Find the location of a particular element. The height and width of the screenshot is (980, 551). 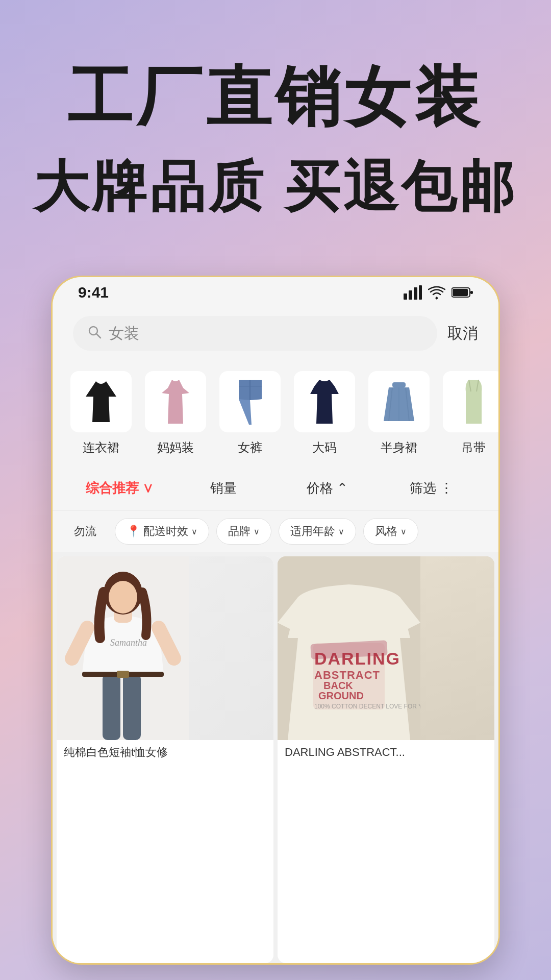

search-bar: 女装 is located at coordinates (255, 333).